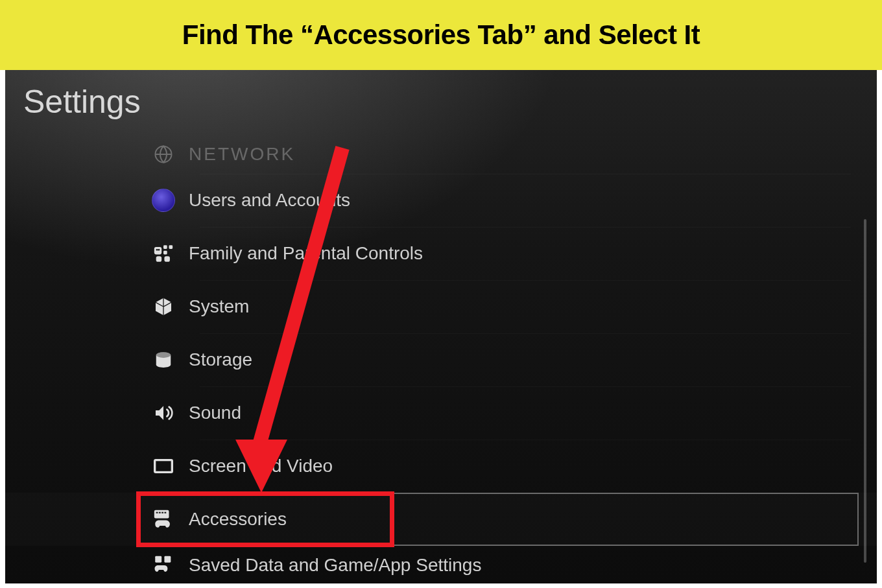 This screenshot has height=588, width=882. I want to click on accessories-icon, so click(163, 519).